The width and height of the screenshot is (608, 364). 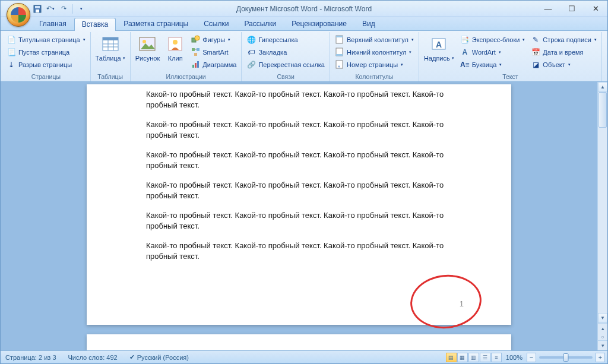 I want to click on scroll-up-icon: ▲, so click(x=603, y=87).